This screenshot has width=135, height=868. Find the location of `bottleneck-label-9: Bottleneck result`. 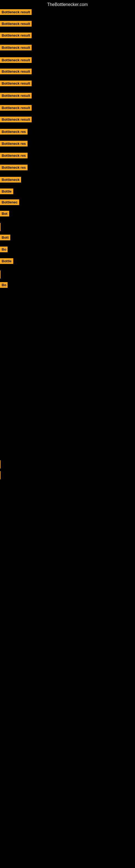

bottleneck-label-9: Bottleneck result is located at coordinates (16, 108).